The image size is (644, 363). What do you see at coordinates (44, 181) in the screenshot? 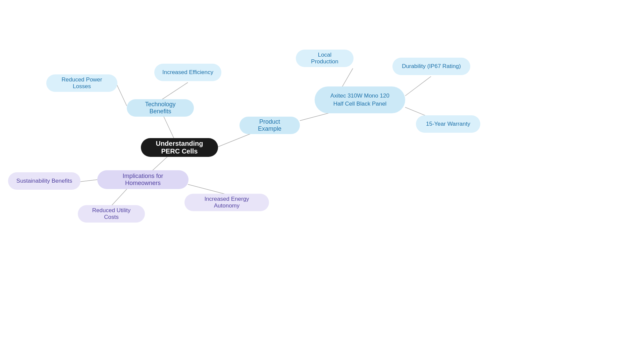
I see `sustainability-benefits-node: Sustainability Benefits` at bounding box center [44, 181].